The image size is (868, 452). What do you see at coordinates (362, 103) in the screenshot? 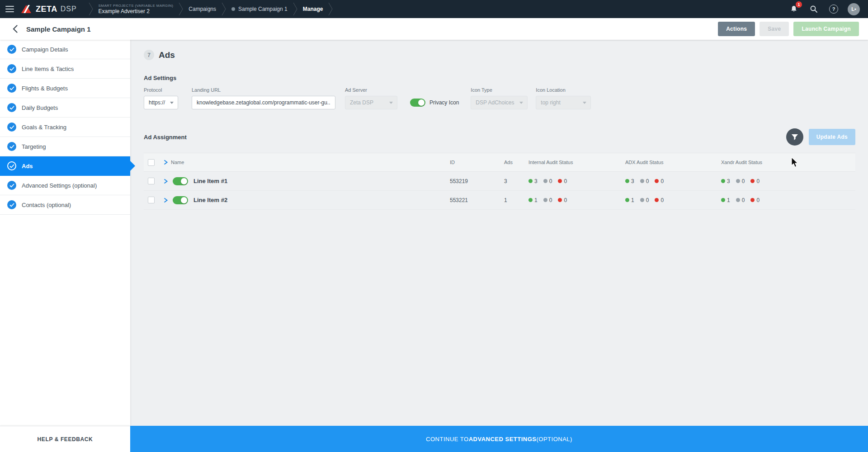
I see `ad-server-value: Zeta DSP` at bounding box center [362, 103].